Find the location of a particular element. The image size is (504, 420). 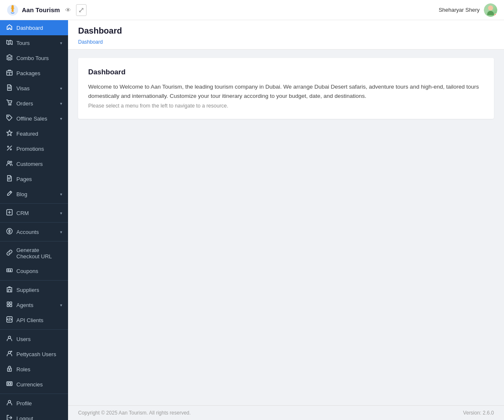

sidebar-item-logout: Logout is located at coordinates (34, 415).